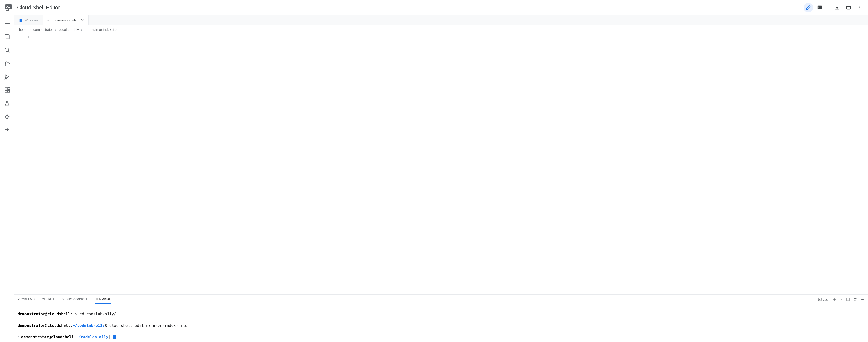 This screenshot has height=342, width=868. Describe the element at coordinates (66, 20) in the screenshot. I see `tab-active-file: main-or-index-file` at that location.